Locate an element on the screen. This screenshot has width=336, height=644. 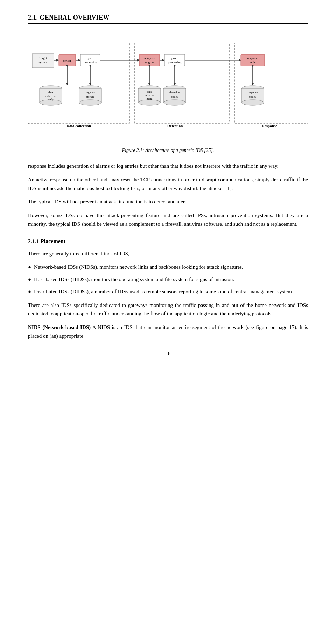
page-number: 16 is located at coordinates (168, 354).